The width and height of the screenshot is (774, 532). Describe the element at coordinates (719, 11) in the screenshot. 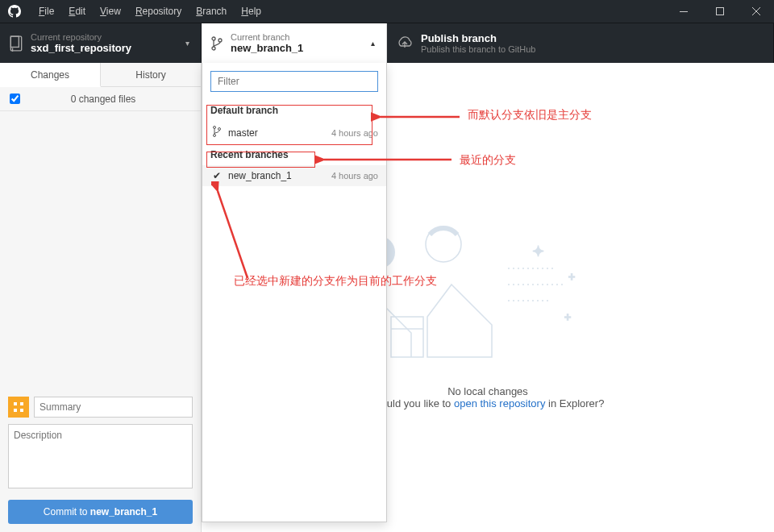

I see `maximize-button` at that location.